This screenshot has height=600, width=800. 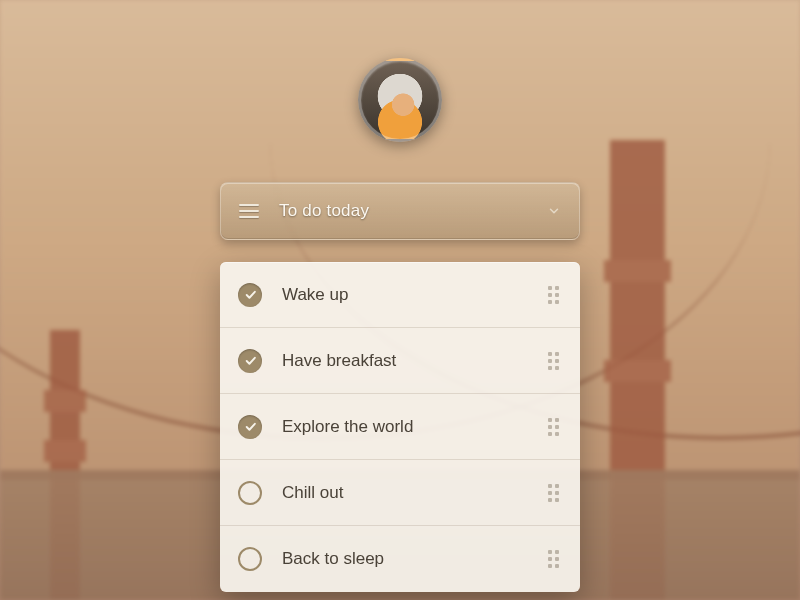 I want to click on task-row: Back to sleep, so click(x=400, y=559).